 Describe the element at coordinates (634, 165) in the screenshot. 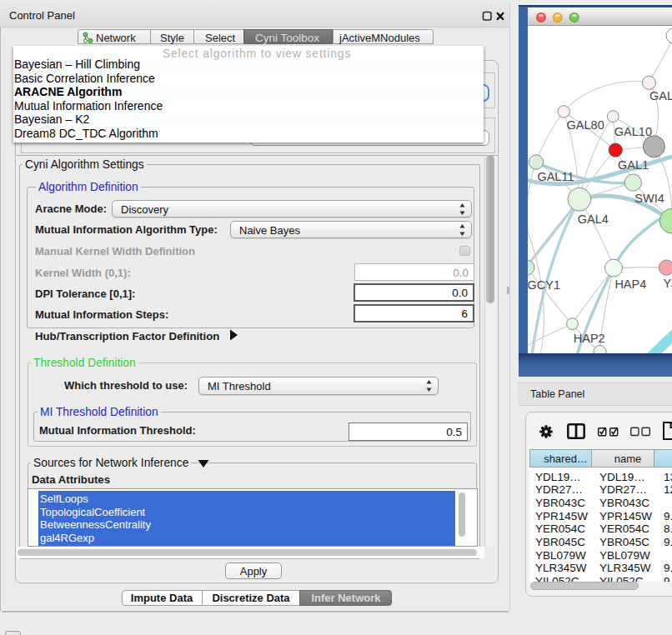

I see `svg-text: GAL1` at that location.